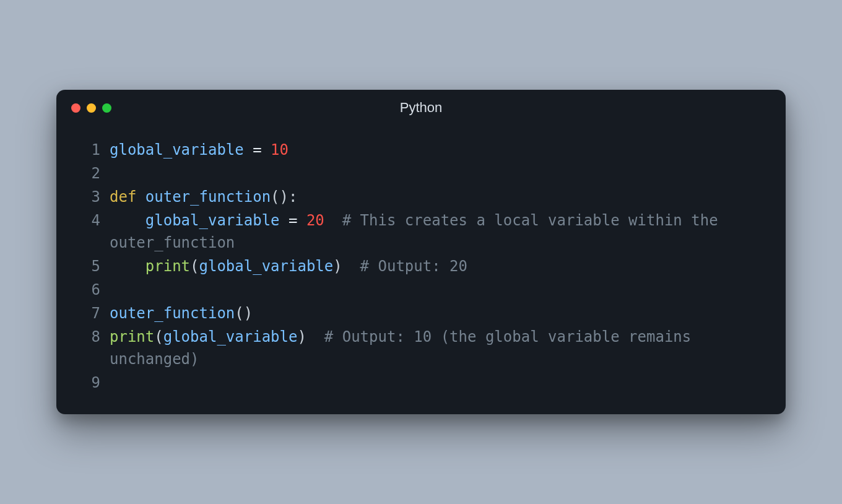 This screenshot has height=504, width=842. I want to click on colon: :, so click(293, 197).